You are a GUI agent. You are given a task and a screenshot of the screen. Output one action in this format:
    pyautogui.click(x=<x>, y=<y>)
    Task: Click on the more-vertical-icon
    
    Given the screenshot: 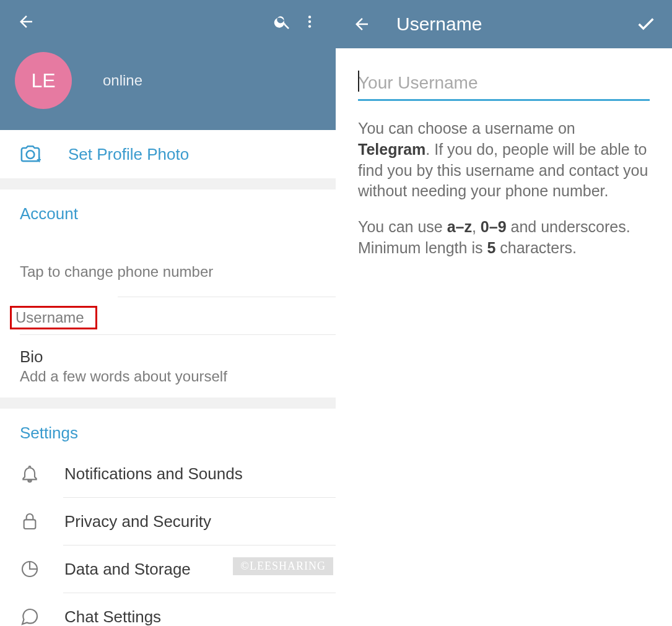 What is the action you would take?
    pyautogui.click(x=310, y=22)
    